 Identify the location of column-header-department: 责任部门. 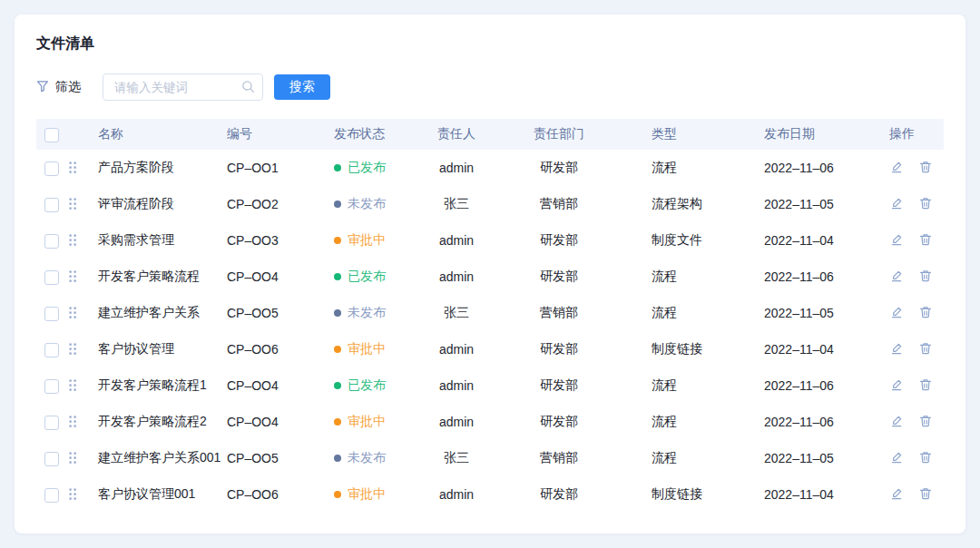
(559, 134).